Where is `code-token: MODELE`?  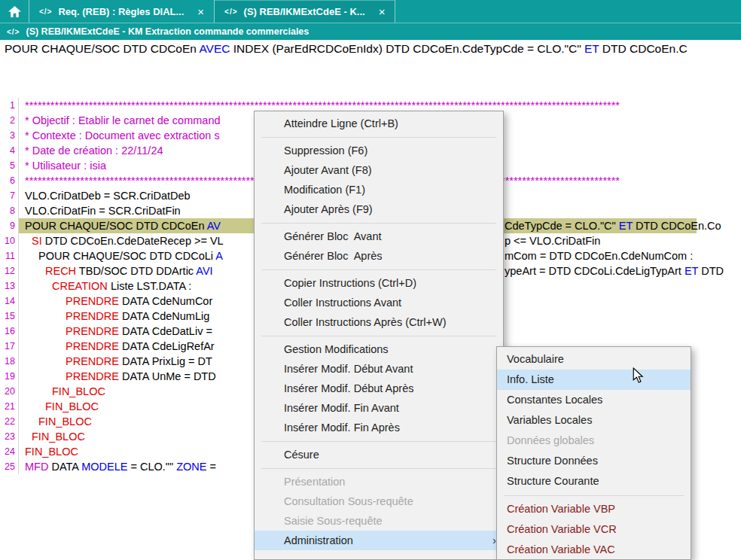
code-token: MODELE is located at coordinates (104, 467).